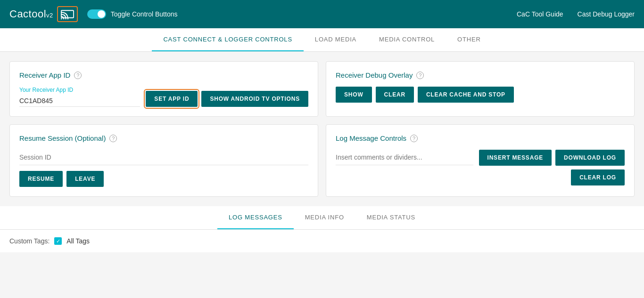 The image size is (644, 298). Describe the element at coordinates (405, 157) in the screenshot. I see `log-message-input` at that location.